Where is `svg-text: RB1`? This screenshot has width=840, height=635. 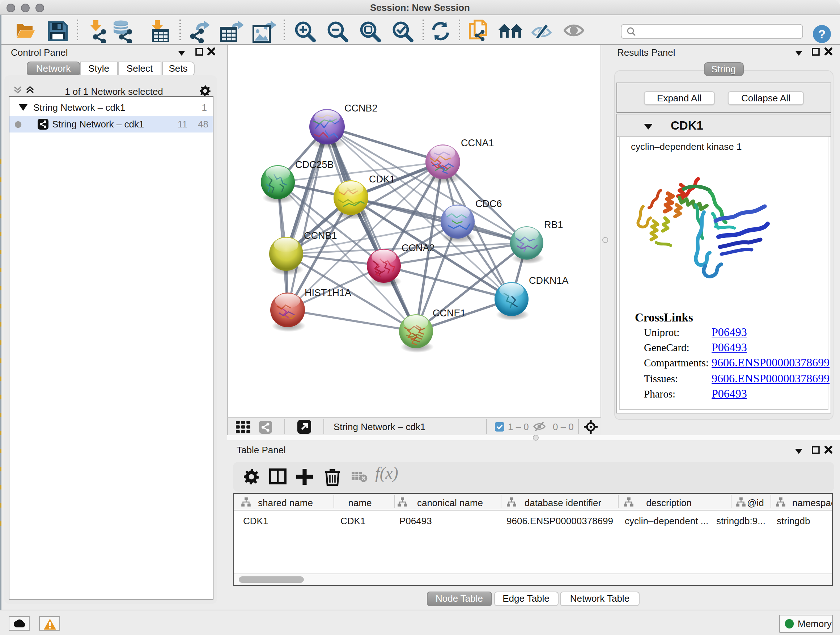 svg-text: RB1 is located at coordinates (554, 225).